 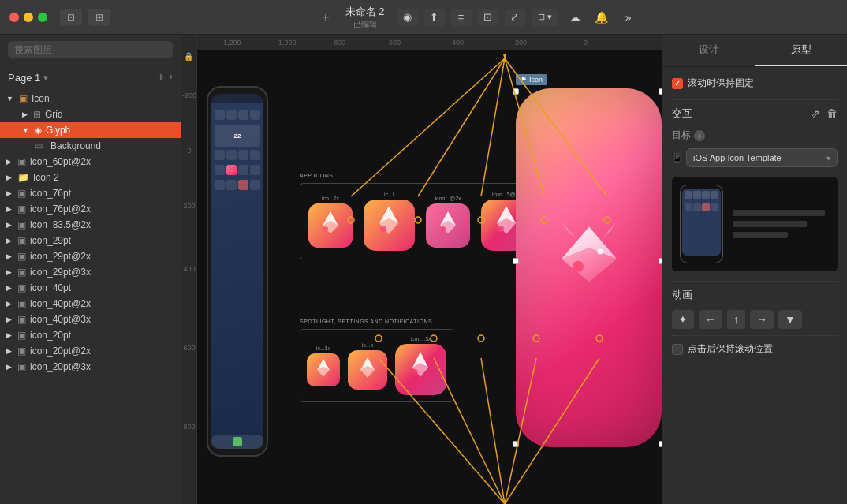 I want to click on app-icons-row2-section: SPOTLIGHT, SETTINGS AND NOTIFICATIONS ic…, so click(x=377, y=360).